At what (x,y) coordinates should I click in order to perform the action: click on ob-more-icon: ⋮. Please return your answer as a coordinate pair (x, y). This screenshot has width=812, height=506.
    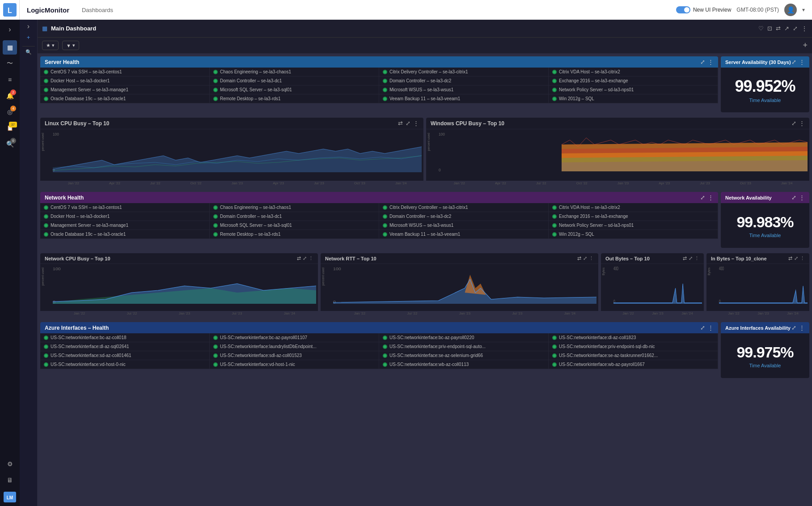
    Looking at the image, I should click on (697, 259).